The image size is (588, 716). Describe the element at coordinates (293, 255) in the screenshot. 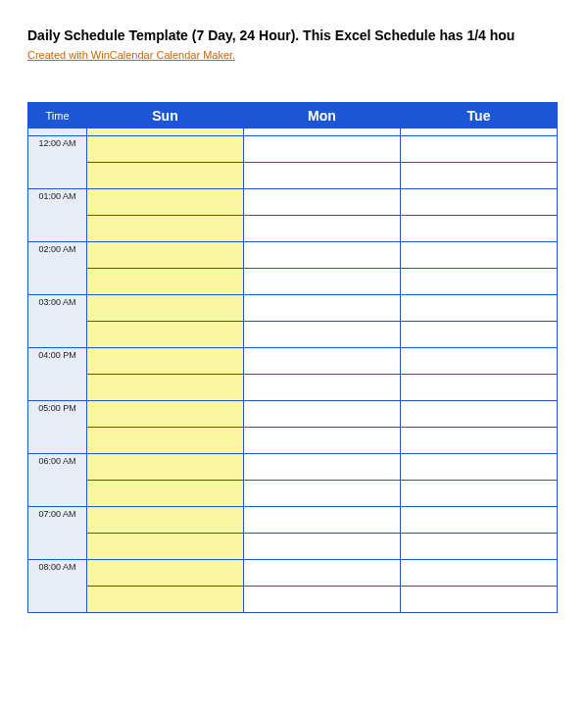

I see `hour-row: 02:00 AM` at that location.